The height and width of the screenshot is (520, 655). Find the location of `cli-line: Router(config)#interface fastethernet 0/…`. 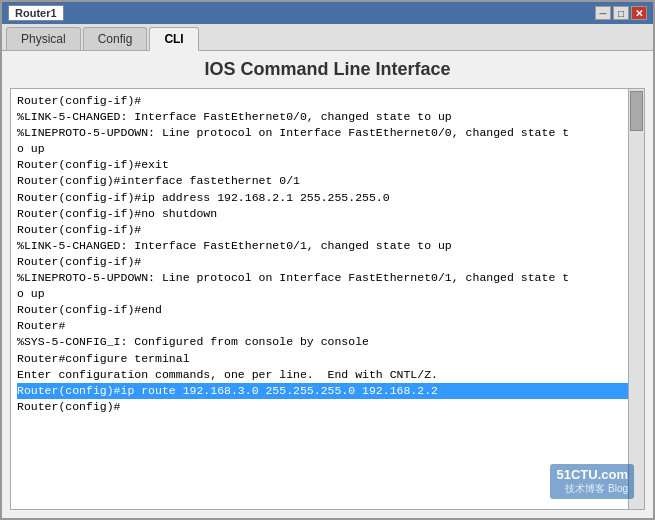

cli-line: Router(config)#interface fastethernet 0/… is located at coordinates (328, 181).